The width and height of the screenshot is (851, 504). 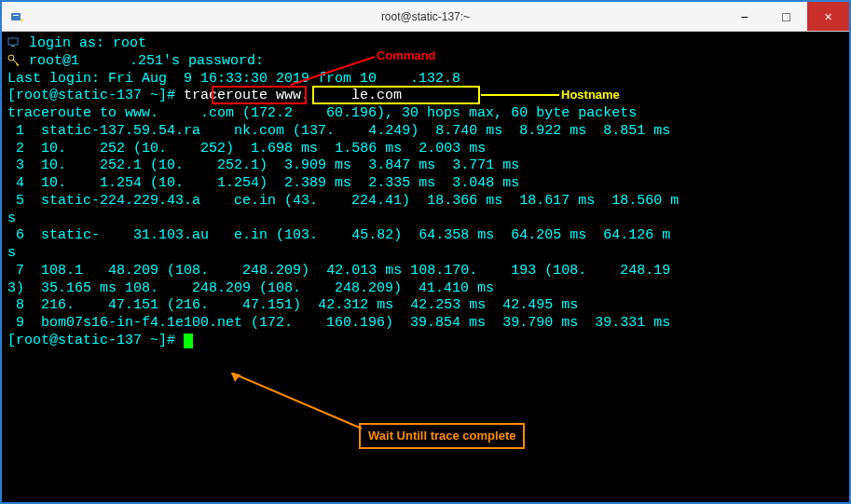 What do you see at coordinates (425, 114) in the screenshot?
I see `terminal-line: traceroute to www. .com (172.2 60.196), …` at bounding box center [425, 114].